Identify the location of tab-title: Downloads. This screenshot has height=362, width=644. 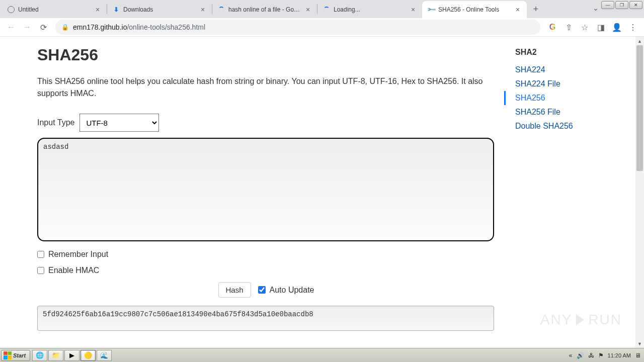
(159, 10).